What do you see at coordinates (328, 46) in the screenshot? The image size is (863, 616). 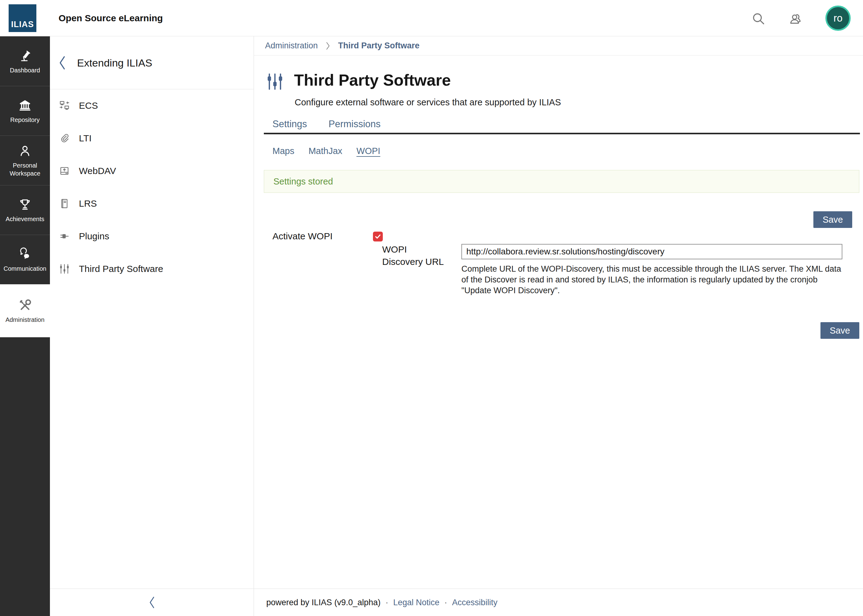 I see `chevron-right-icon` at bounding box center [328, 46].